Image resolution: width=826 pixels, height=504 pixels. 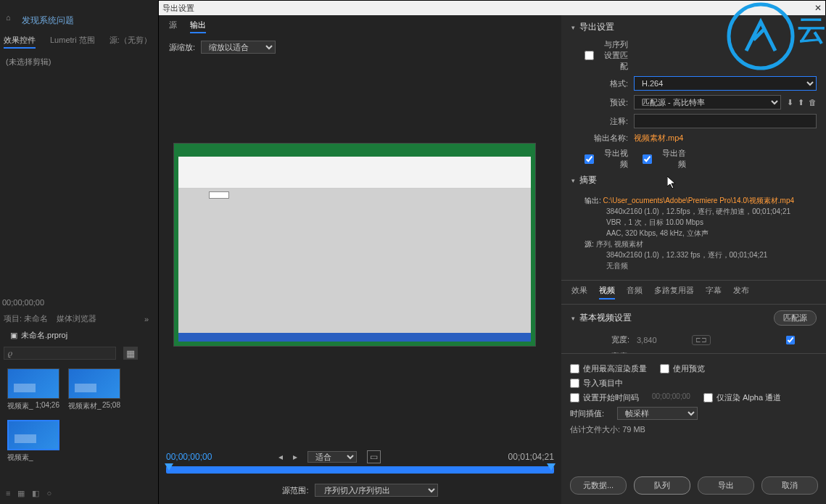 I want to click on output-name-link: 视频素材.mp4, so click(x=658, y=138).